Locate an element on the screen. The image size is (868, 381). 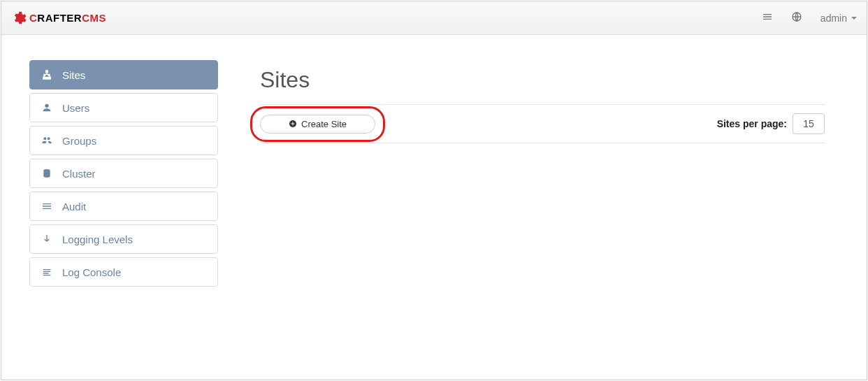
sidebar-item-label: Groups is located at coordinates (80, 141).